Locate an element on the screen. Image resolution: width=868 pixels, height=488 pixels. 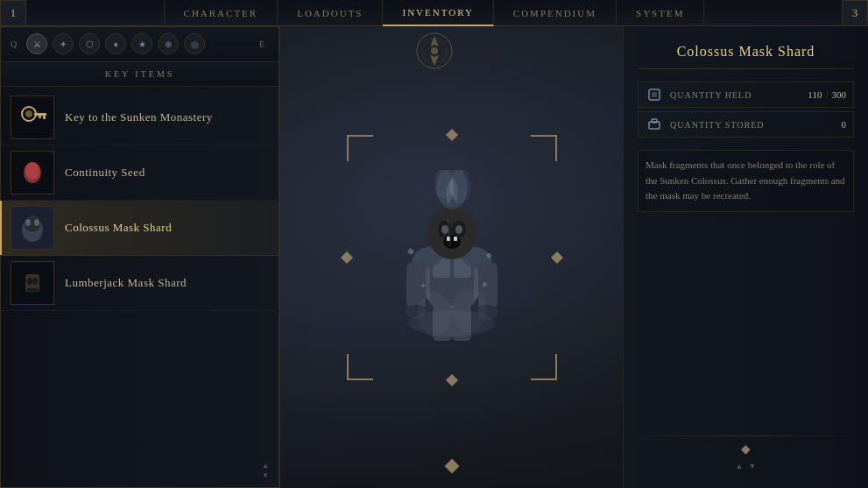
frame-corner-tl is located at coordinates (360, 148).